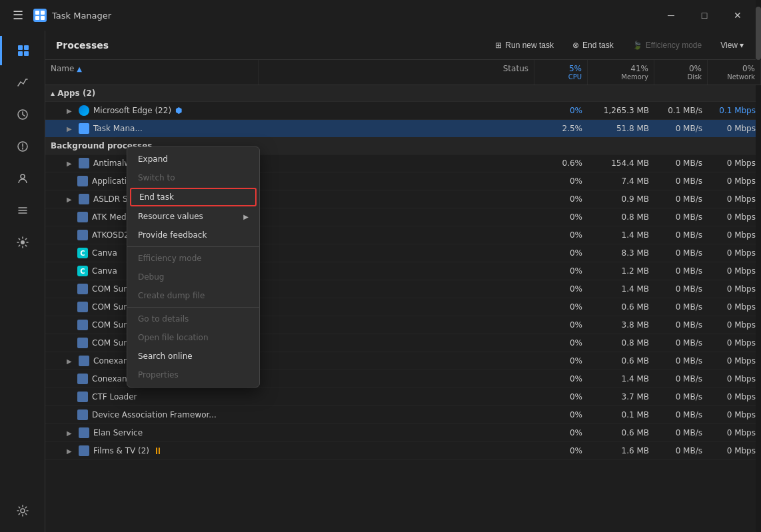 The width and height of the screenshot is (761, 532). Describe the element at coordinates (403, 93) in the screenshot. I see `section-apps: ▲ Apps (2)` at that location.